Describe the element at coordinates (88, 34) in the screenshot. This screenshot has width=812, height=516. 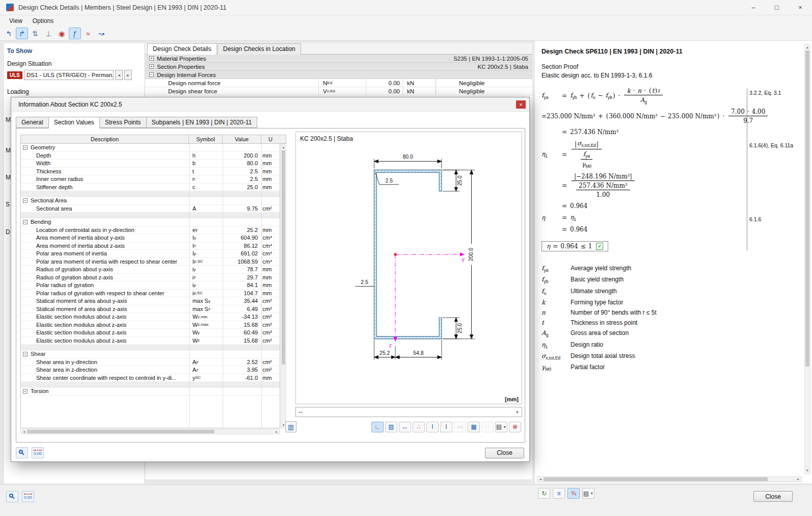
I see `result-diagram-icon: ≈` at that location.